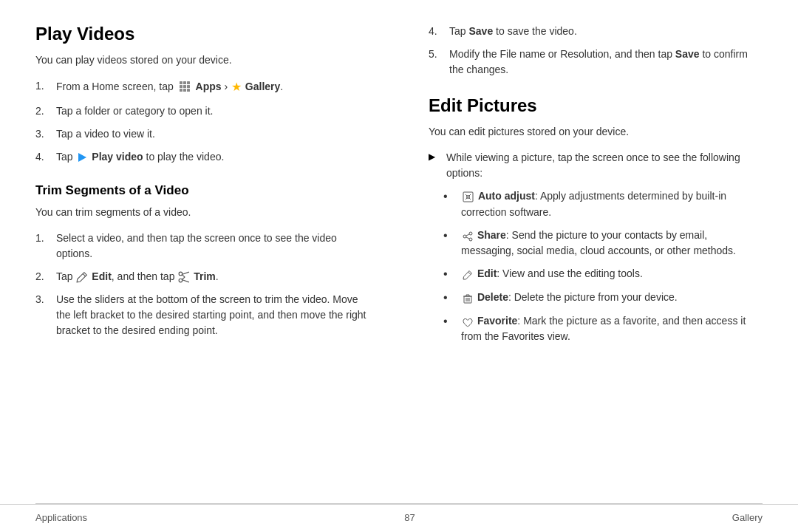 The width and height of the screenshot is (798, 532). What do you see at coordinates (213, 134) in the screenshot?
I see `step-3-content: Tap a video to view it.` at bounding box center [213, 134].